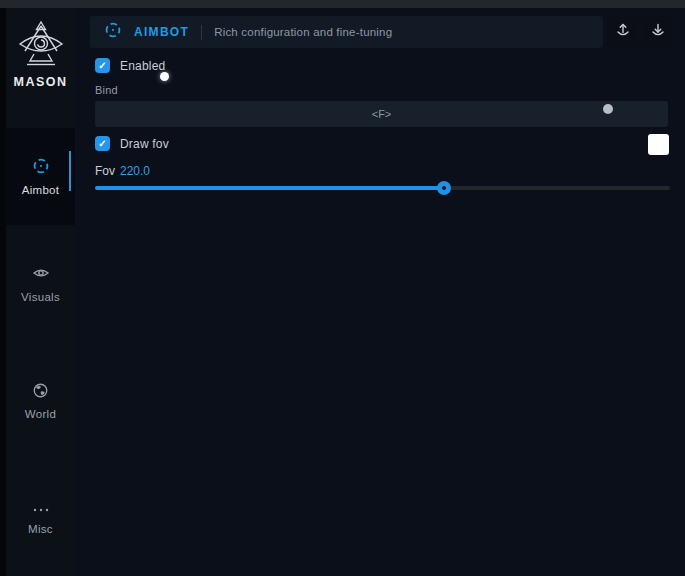 Image resolution: width=685 pixels, height=576 pixels. Describe the element at coordinates (70, 171) in the screenshot. I see `active-tab-indicator` at that location.